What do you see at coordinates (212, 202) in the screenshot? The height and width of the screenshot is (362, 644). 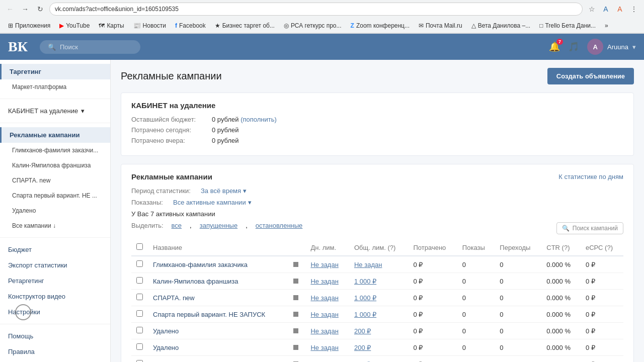 I see `shown-dropdown: Все активные кампании ▾` at bounding box center [212, 202].